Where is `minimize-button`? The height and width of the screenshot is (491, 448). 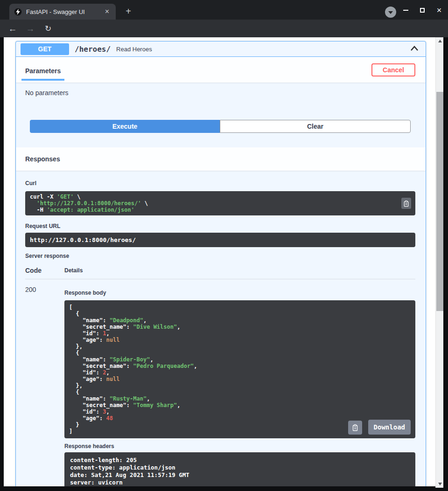
minimize-button is located at coordinates (406, 10).